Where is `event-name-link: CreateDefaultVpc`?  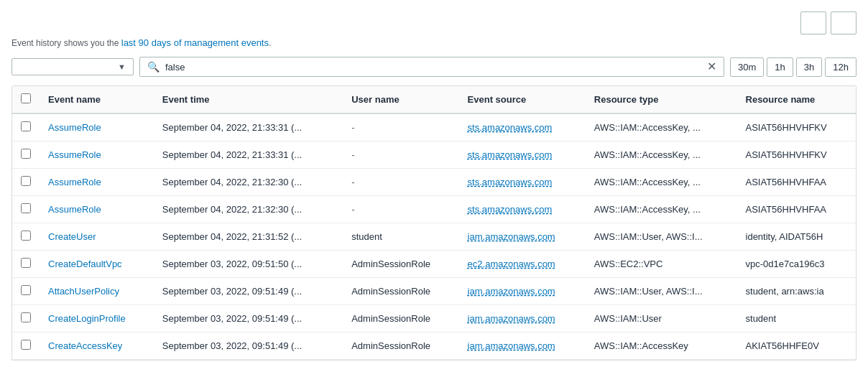 event-name-link: CreateDefaultVpc is located at coordinates (85, 264).